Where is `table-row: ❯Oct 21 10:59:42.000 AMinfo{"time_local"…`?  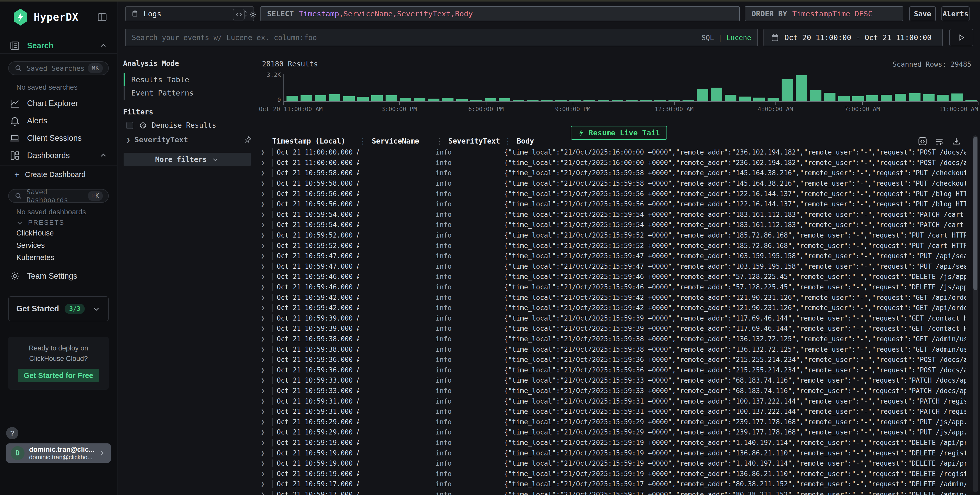 table-row: ❯Oct 21 10:59:42.000 AMinfo{"time_local"… is located at coordinates (612, 308).